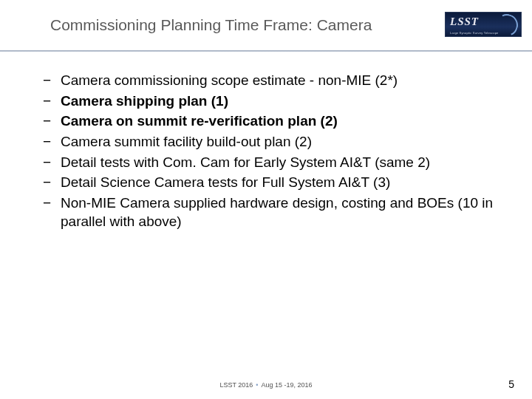 The height and width of the screenshot is (399, 532). What do you see at coordinates (225, 182) in the screenshot?
I see `bullet-text: Detail Science Camera tests for Full Sys…` at bounding box center [225, 182].